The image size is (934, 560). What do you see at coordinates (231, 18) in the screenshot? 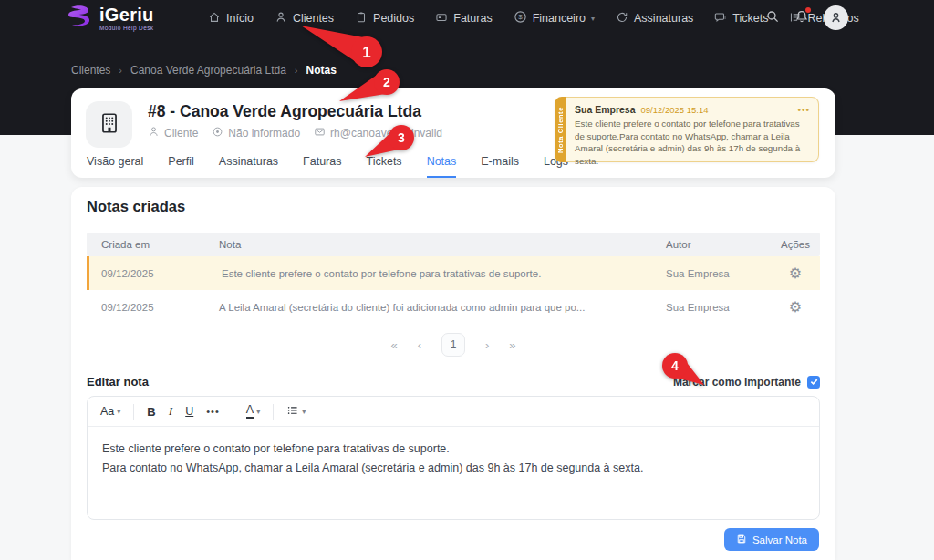
I see `nav-item-inicio: Início` at bounding box center [231, 18].